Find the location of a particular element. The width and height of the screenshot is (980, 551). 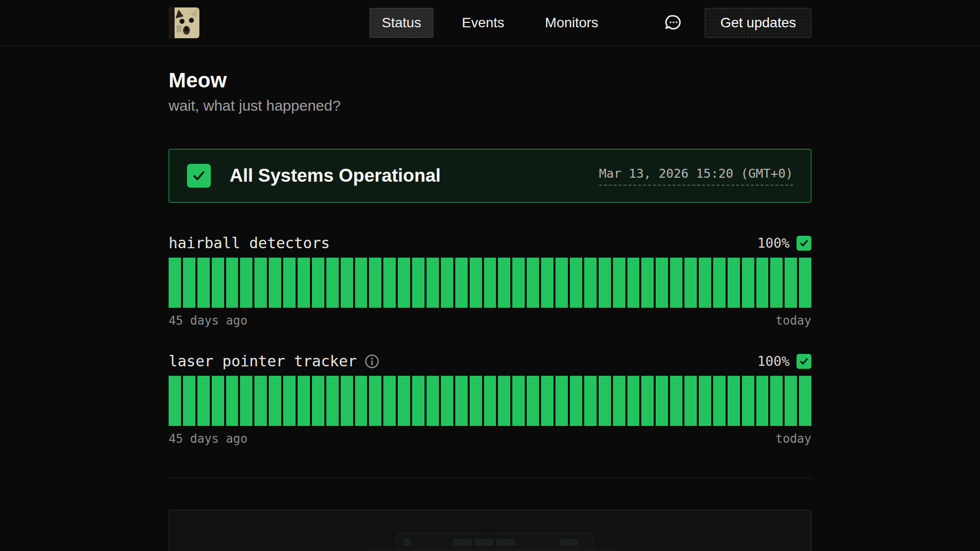

monitor-info-icon is located at coordinates (372, 361).